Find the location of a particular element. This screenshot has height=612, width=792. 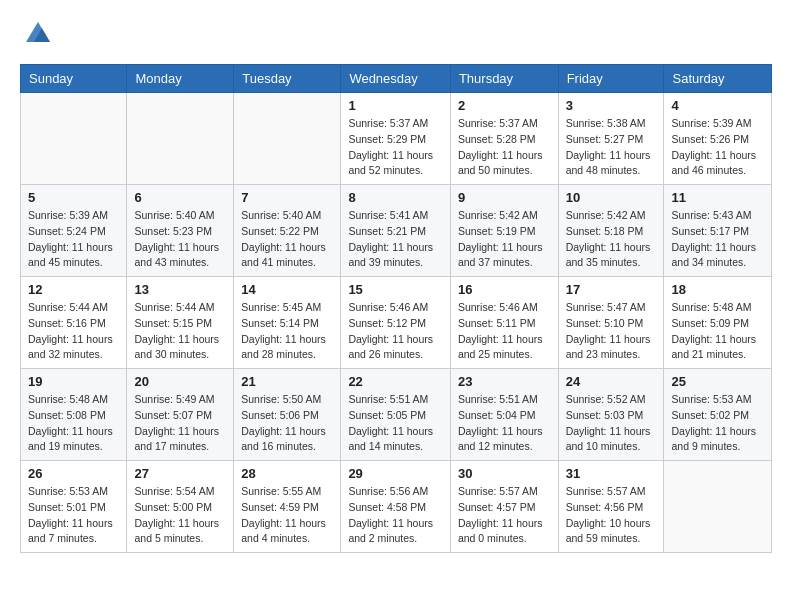

day-info: Sunrise: 5:51 AM Sunset: 5:05 PM Dayligh… is located at coordinates (396, 424).